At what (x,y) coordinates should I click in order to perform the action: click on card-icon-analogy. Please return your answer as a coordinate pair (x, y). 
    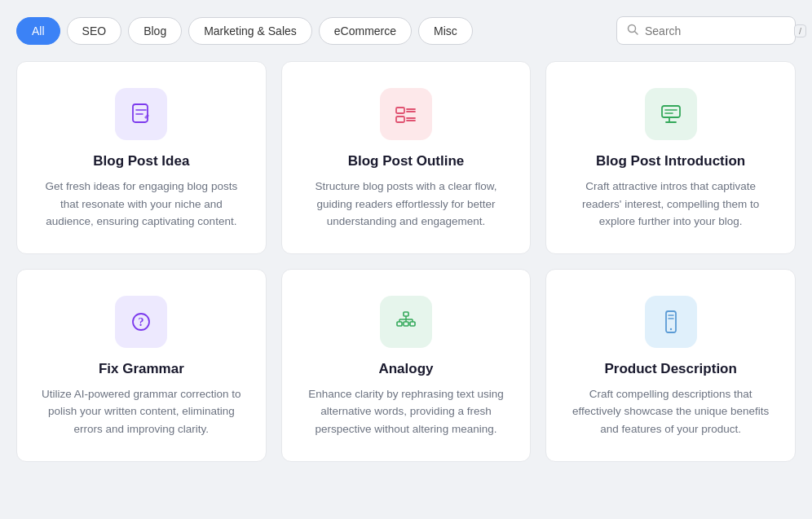
    Looking at the image, I should click on (406, 322).